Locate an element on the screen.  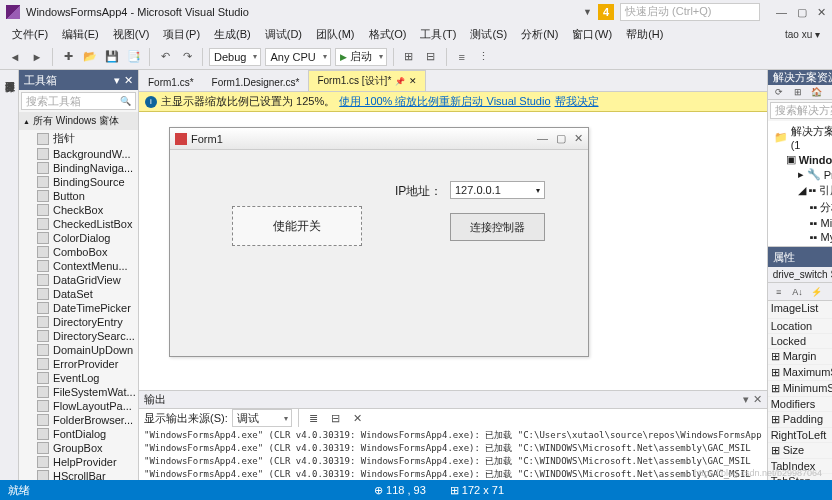
menu-item: 帮助(H) is located at coordinates (644, 34).